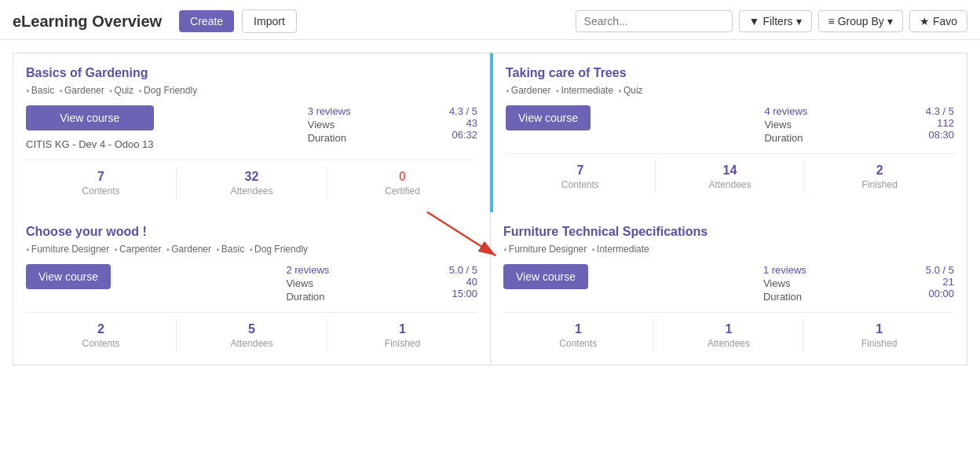 The height and width of the screenshot is (470, 980). What do you see at coordinates (463, 123) in the screenshot?
I see `course-meta-right: 4.3 / 5 43 06:32` at bounding box center [463, 123].